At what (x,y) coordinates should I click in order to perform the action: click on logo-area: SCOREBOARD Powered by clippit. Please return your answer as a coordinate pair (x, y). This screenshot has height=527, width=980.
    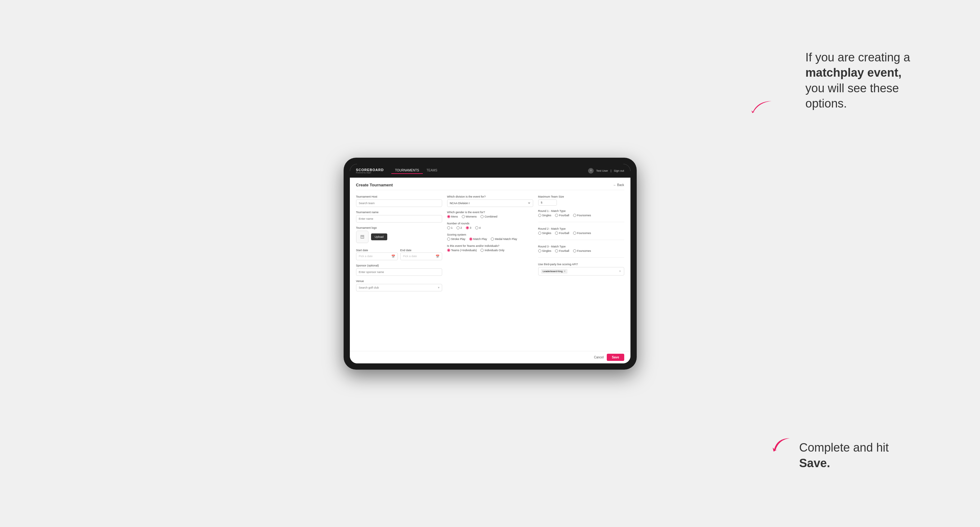
    Looking at the image, I should click on (370, 171).